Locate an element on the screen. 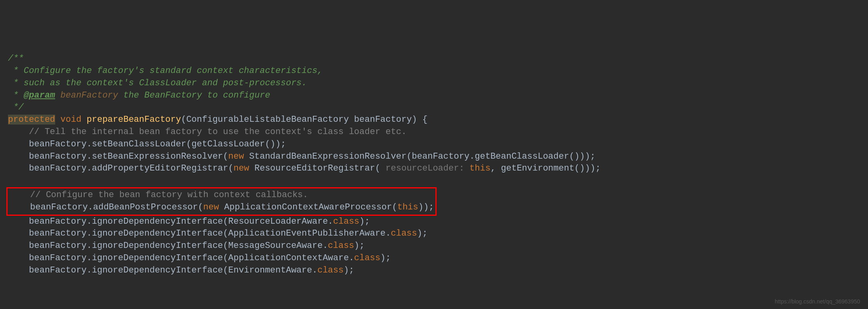  javadoc-param-name: beanFactory is located at coordinates (87, 95).